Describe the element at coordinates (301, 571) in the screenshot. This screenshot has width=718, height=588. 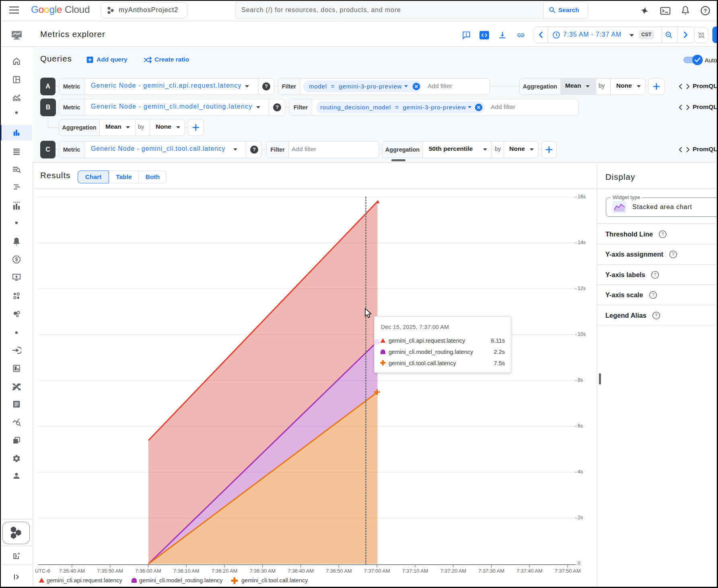
I see `svg-text: 7:36:40 AM` at that location.